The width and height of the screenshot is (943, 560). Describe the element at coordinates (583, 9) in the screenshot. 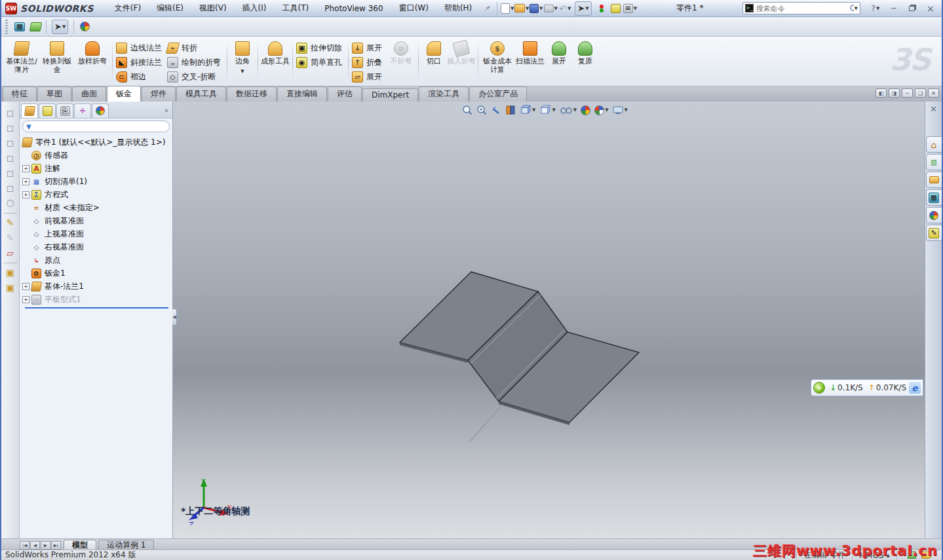

I see `select-tool-button: ➤︎▼` at that location.